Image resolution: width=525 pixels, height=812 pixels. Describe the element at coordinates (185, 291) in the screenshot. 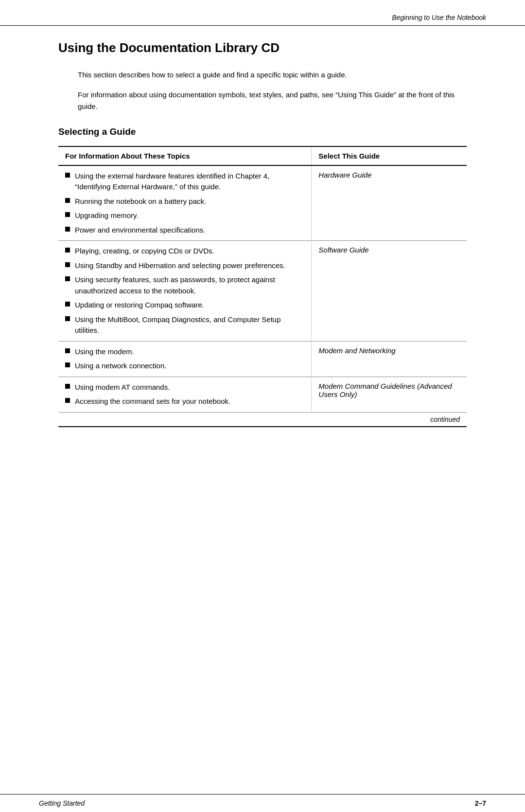

I see `bullet-list-2: Playing, creating, or copying CDs or DVD…` at that location.